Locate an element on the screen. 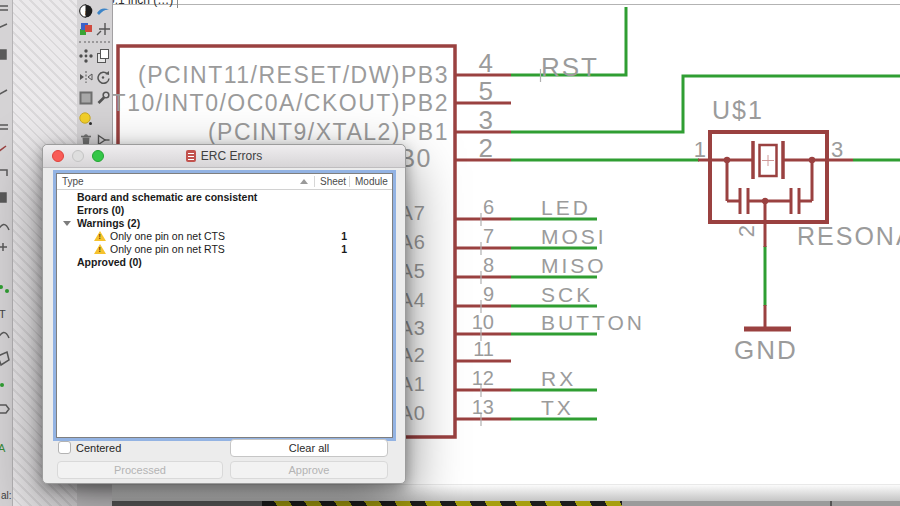 The width and height of the screenshot is (900, 506). close-icon is located at coordinates (58, 156).